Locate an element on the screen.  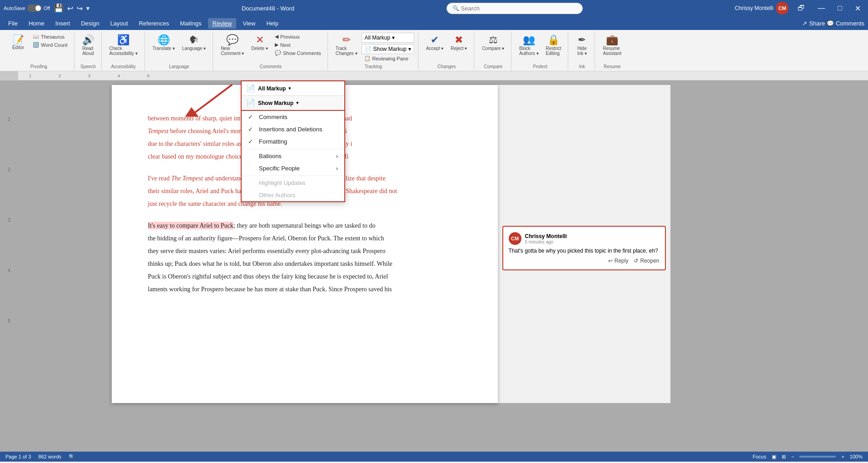
reject-button: ✖ Reject ▾ is located at coordinates (459, 43).